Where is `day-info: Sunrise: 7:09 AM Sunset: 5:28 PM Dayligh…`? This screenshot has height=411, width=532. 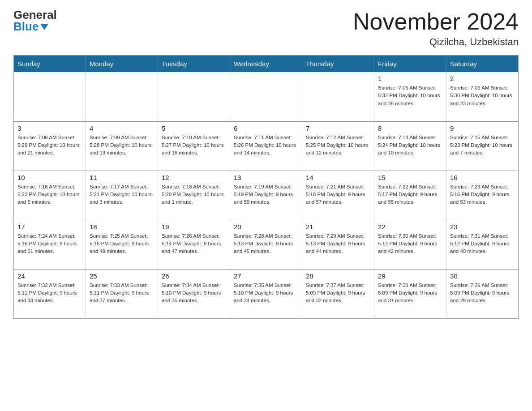 day-info: Sunrise: 7:09 AM Sunset: 5:28 PM Dayligh… is located at coordinates (122, 146).